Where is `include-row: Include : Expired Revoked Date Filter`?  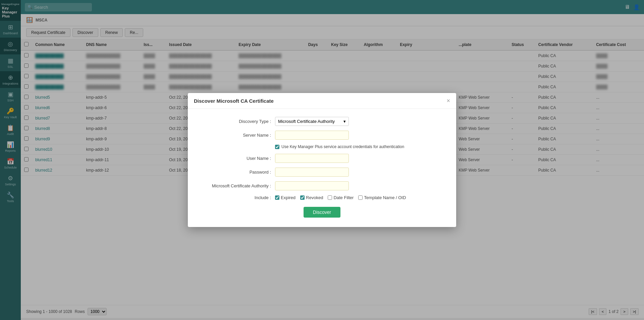
include-row: Include : Expired Revoked Date Filter is located at coordinates (322, 197).